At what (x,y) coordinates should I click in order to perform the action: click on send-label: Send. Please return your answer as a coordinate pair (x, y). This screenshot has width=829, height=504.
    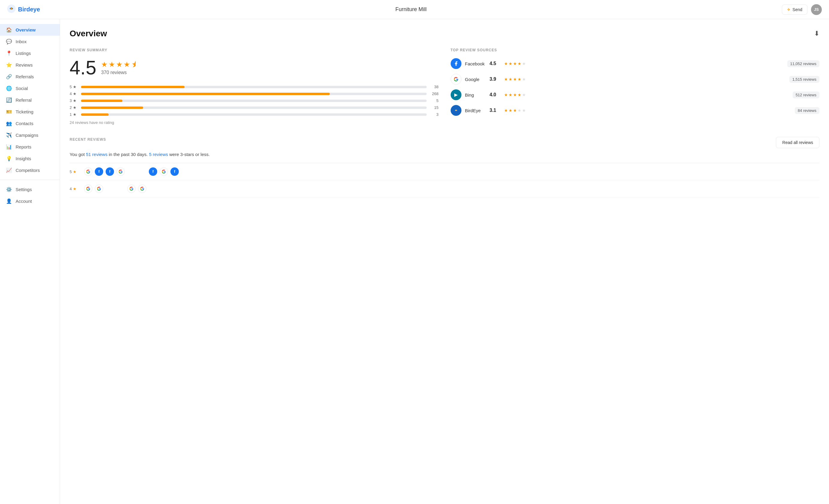
    Looking at the image, I should click on (797, 9).